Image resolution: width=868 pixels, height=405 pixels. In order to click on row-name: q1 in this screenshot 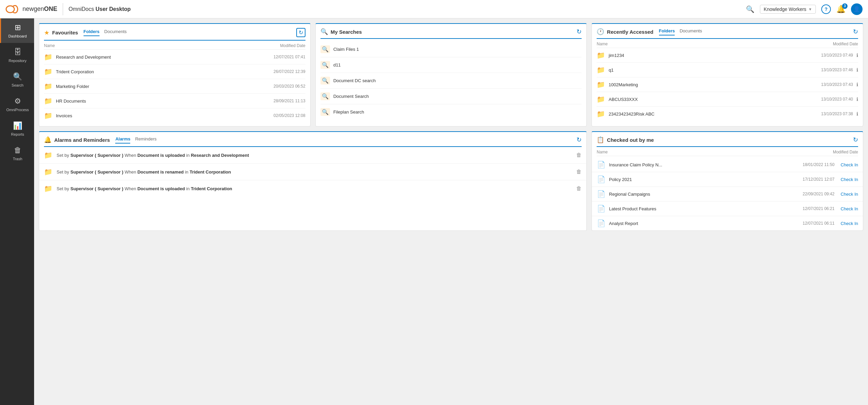, I will do `click(713, 70)`.